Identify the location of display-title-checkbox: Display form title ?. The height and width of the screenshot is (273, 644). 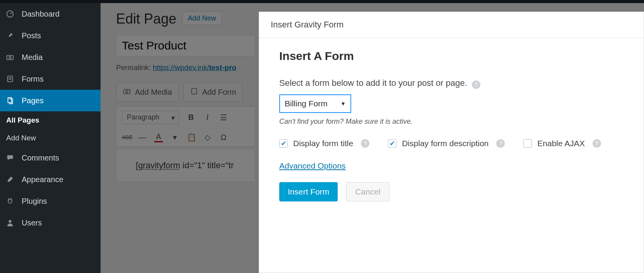
(324, 143).